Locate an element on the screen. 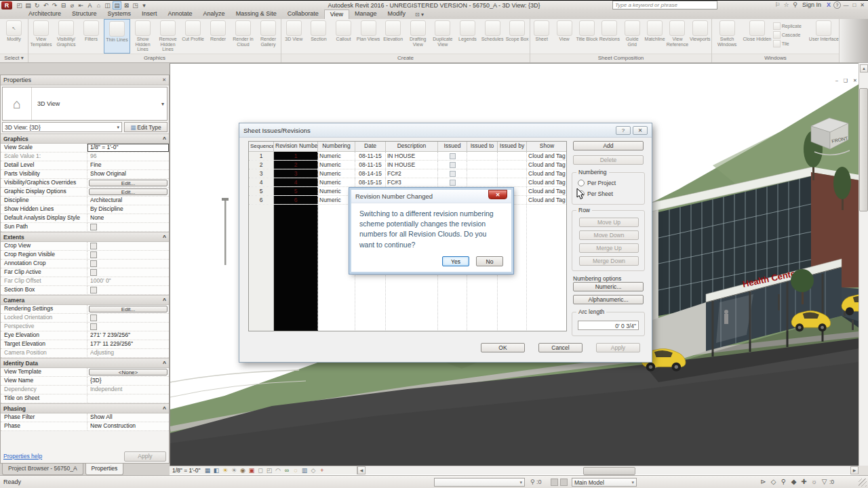 This screenshot has height=488, width=868. locked-orientation-checkbox is located at coordinates (94, 318).